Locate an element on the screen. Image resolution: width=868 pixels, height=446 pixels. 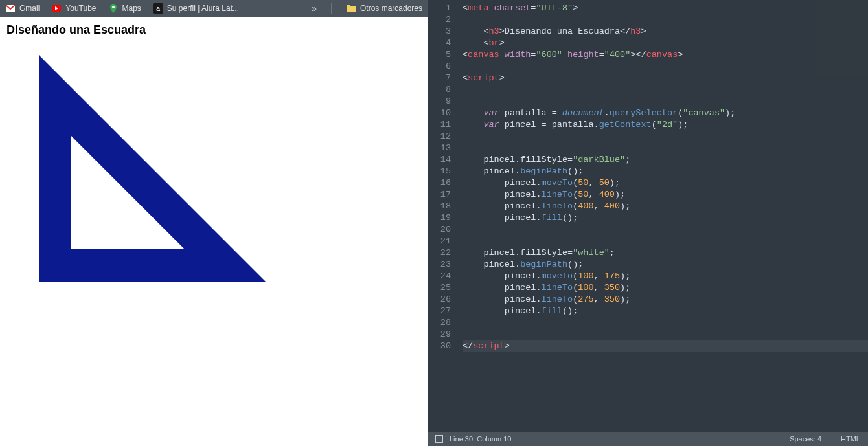
bookmark-gmail: Gmail is located at coordinates (22, 8).